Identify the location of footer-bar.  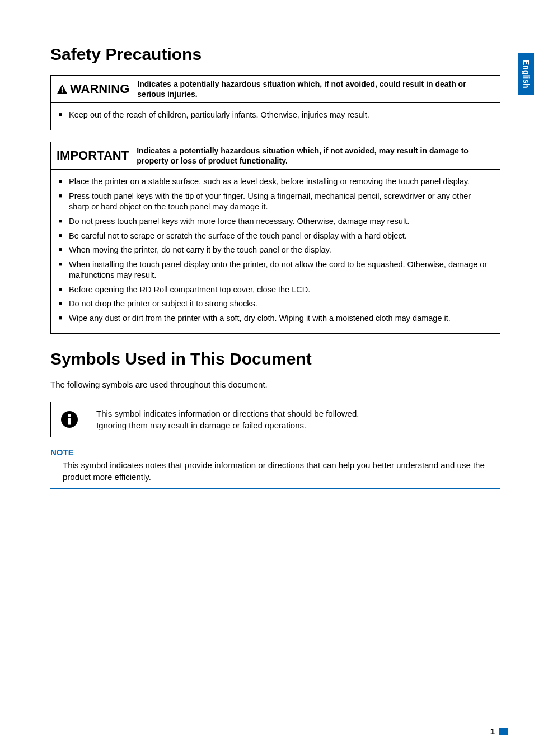
(504, 731).